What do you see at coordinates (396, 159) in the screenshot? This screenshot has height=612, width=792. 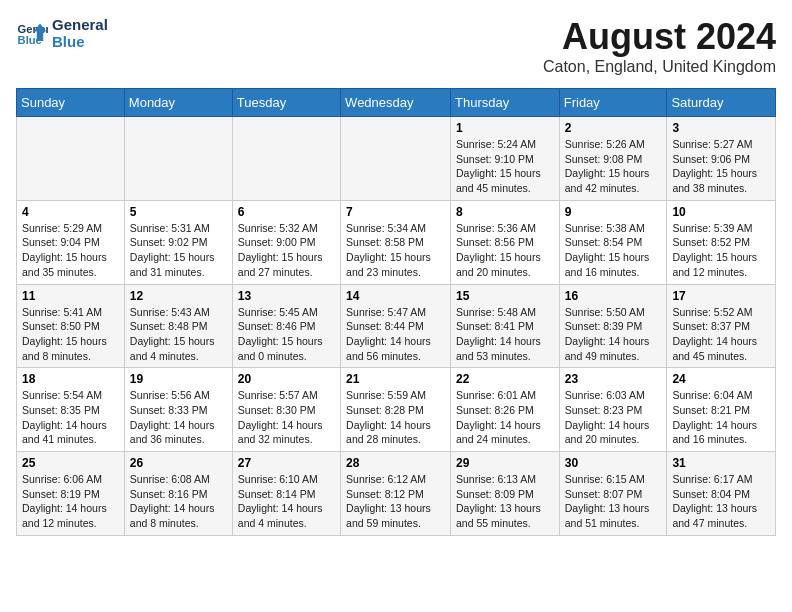 I see `calendar-week-row: 1Sunrise: 5:24 AM Sunset: 9:10 PM Daylig…` at bounding box center [396, 159].